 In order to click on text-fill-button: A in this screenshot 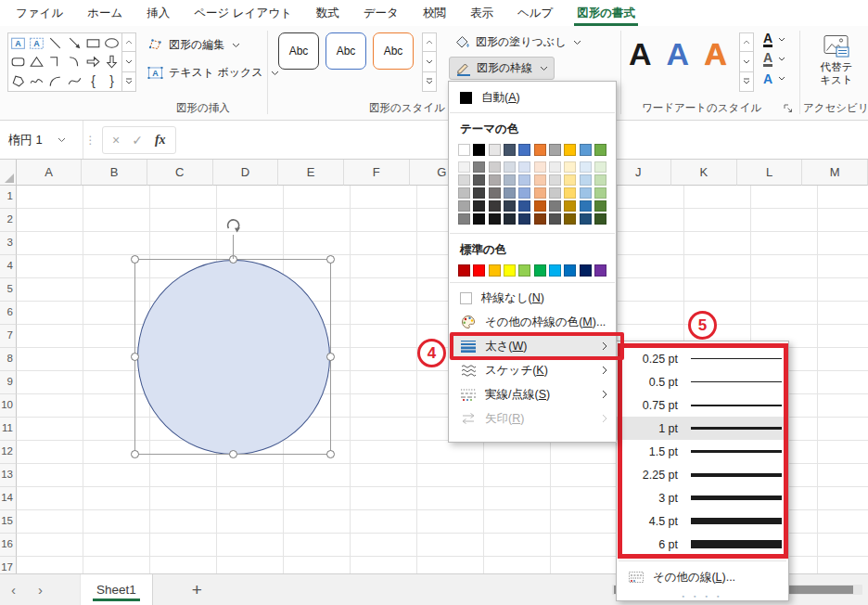, I will do `click(774, 39)`.